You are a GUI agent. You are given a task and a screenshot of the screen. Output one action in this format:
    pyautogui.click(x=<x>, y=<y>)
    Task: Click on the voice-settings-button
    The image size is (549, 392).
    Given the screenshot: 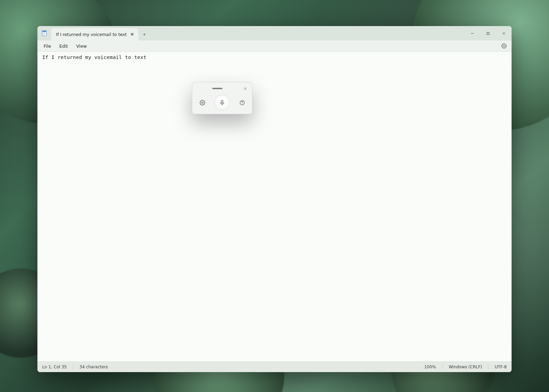 What is the action you would take?
    pyautogui.click(x=202, y=103)
    